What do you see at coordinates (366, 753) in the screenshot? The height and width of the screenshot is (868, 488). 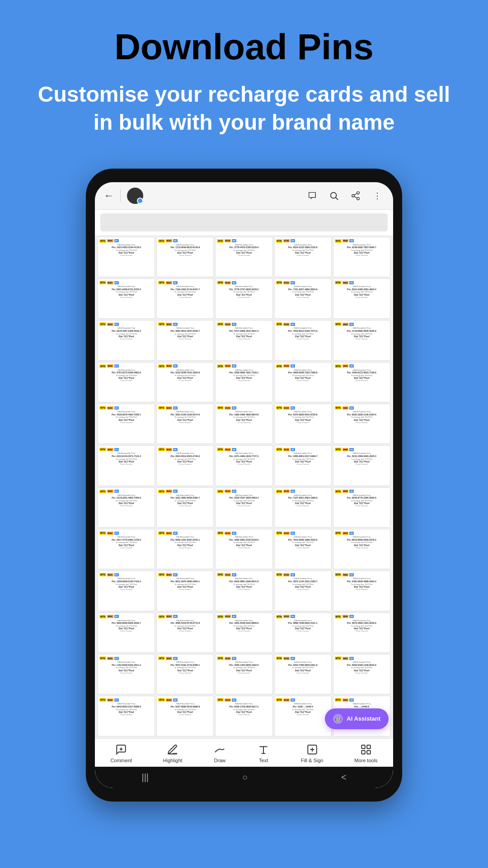 I see `more-tools-tool: More tools` at bounding box center [366, 753].